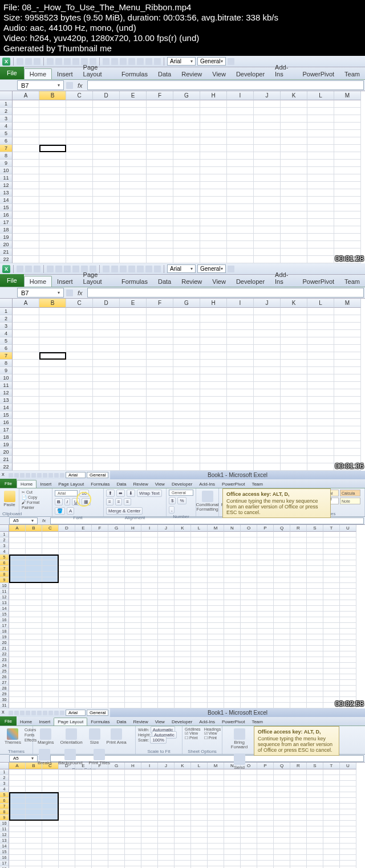 This screenshot has width=365, height=868. I want to click on name-box: B7▾, so click(40, 85).